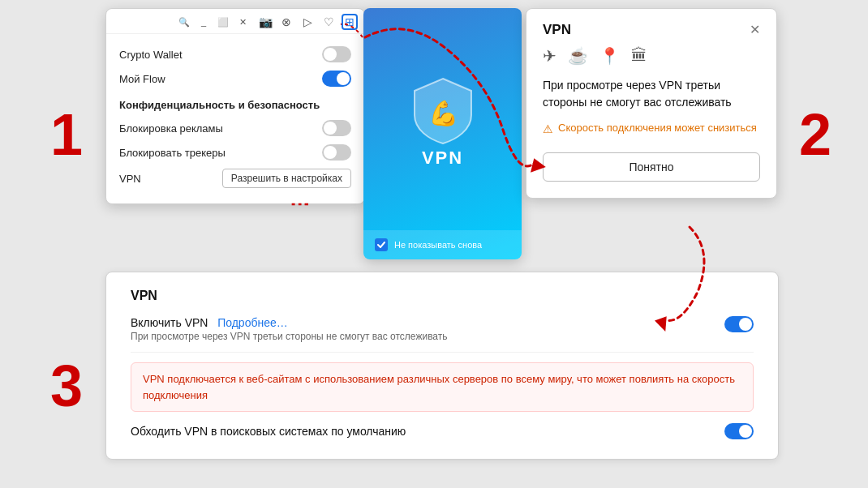  What do you see at coordinates (184, 22) in the screenshot?
I see `search-win-btn: 🔍` at bounding box center [184, 22].